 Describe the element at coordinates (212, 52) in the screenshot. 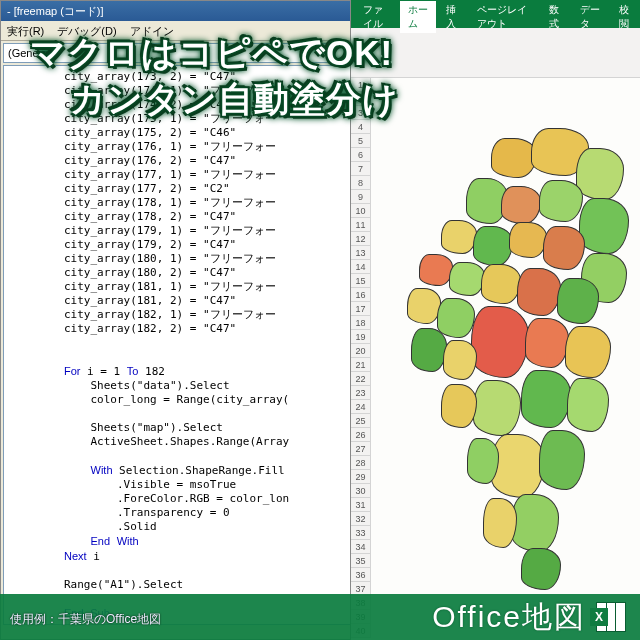

I see `headline-line1: マクロはコピペでOK!` at that location.